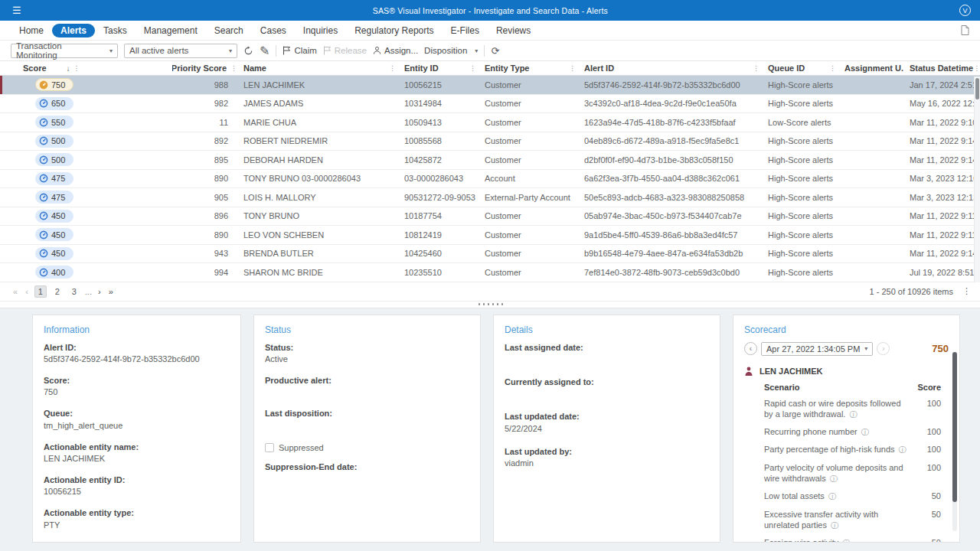  What do you see at coordinates (490, 292) in the screenshot?
I see `pagination-bar: « ‹ 1 2 3 ... › » 1 - 250 of 10926 items…` at bounding box center [490, 292].